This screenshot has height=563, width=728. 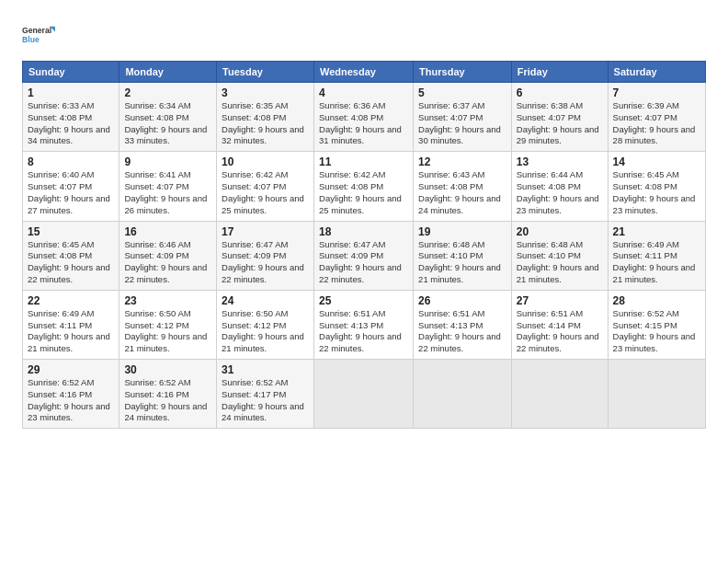 I want to click on calendar-cell: 27Sunrise: 6:51 AMSunset: 4:14 PMDayligh…, so click(x=559, y=324).